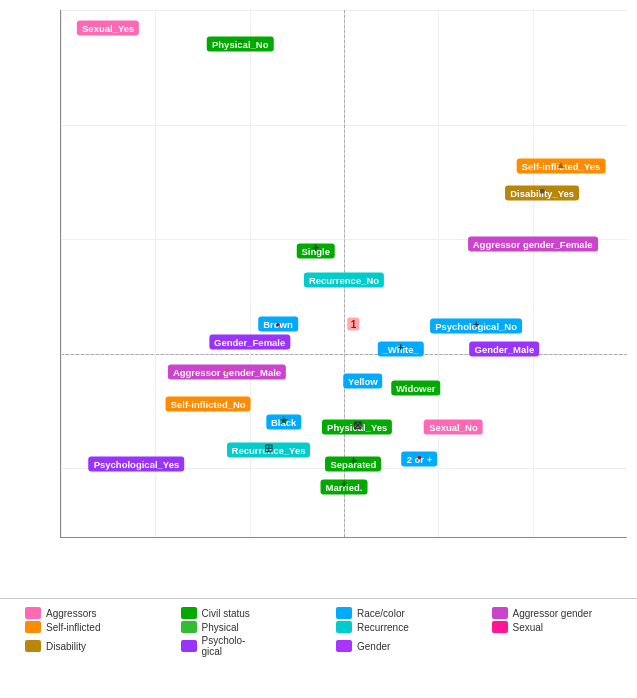  I want to click on legend-label-1: Civil status, so click(226, 614).